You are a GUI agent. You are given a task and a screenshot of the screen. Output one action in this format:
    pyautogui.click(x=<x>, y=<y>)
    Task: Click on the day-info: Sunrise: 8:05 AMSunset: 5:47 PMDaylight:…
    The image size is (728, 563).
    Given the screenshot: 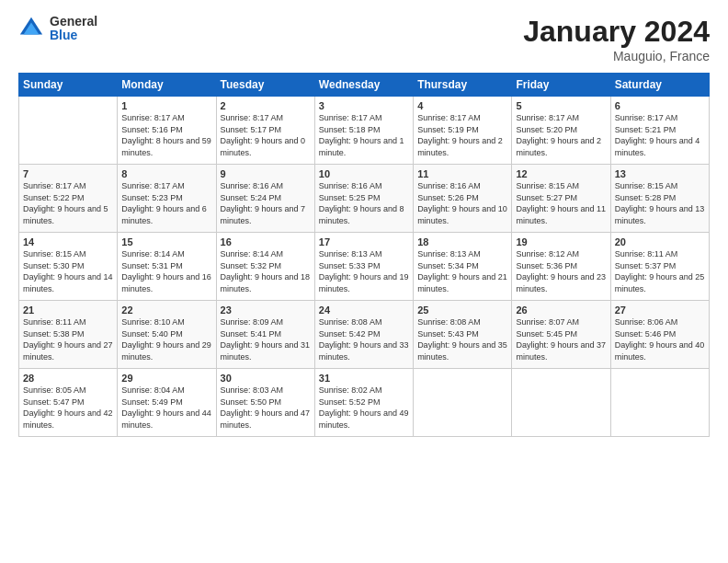 What is the action you would take?
    pyautogui.click(x=68, y=408)
    